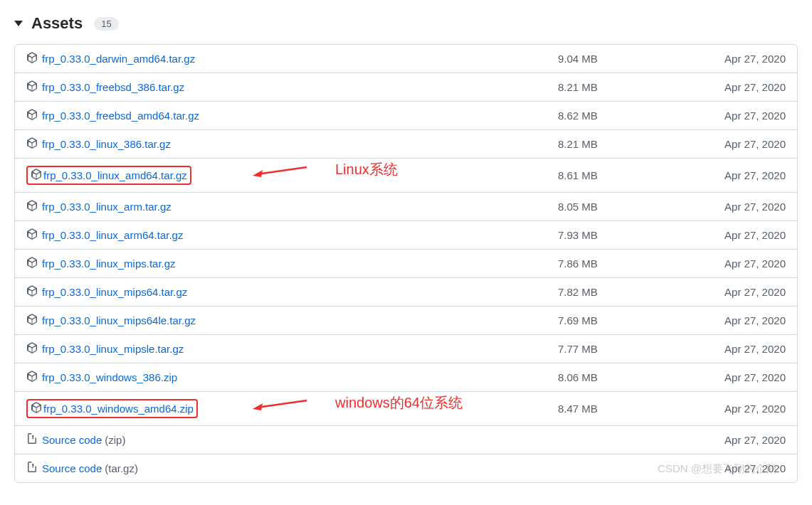 Image resolution: width=812 pixels, height=505 pixels. What do you see at coordinates (629, 235) in the screenshot?
I see `asset-size: 7.93 MB` at bounding box center [629, 235].